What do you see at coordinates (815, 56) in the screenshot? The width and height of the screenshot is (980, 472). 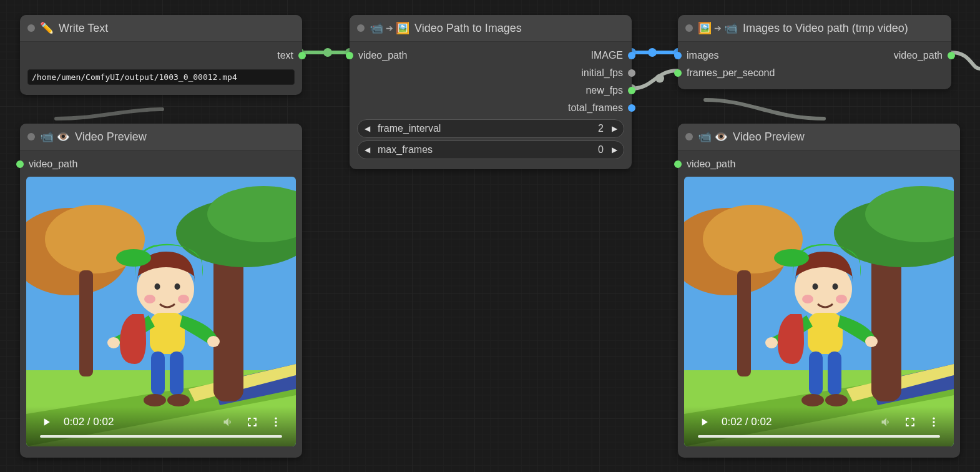 I see `output-port-video-path: video_path` at bounding box center [815, 56].